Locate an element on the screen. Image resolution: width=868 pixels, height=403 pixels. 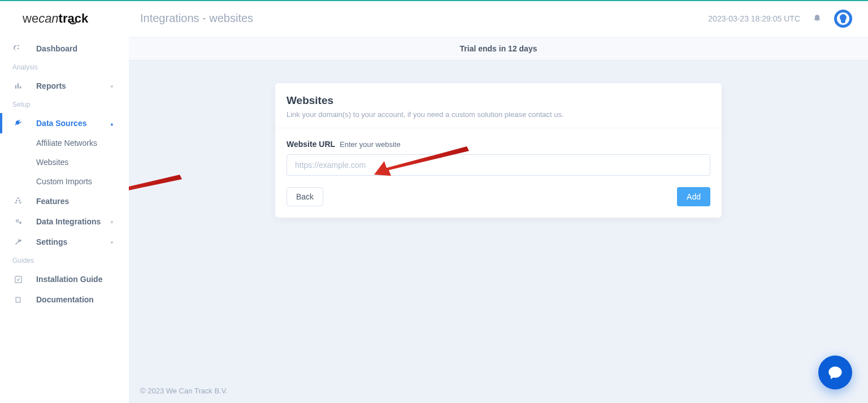
sidebar-item-installation-guide: Installation Guide is located at coordinates (64, 279).